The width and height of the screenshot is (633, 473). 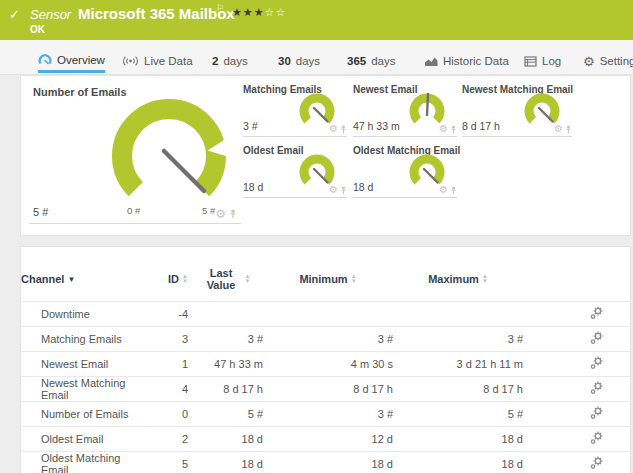 What do you see at coordinates (250, 126) in the screenshot?
I see `mini-gauge-value: 3 #` at bounding box center [250, 126].